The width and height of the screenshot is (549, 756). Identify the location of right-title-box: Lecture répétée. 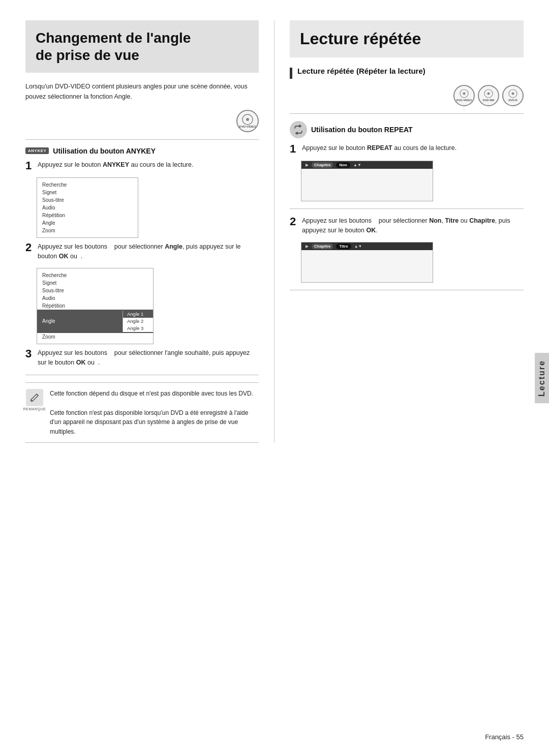
(407, 39).